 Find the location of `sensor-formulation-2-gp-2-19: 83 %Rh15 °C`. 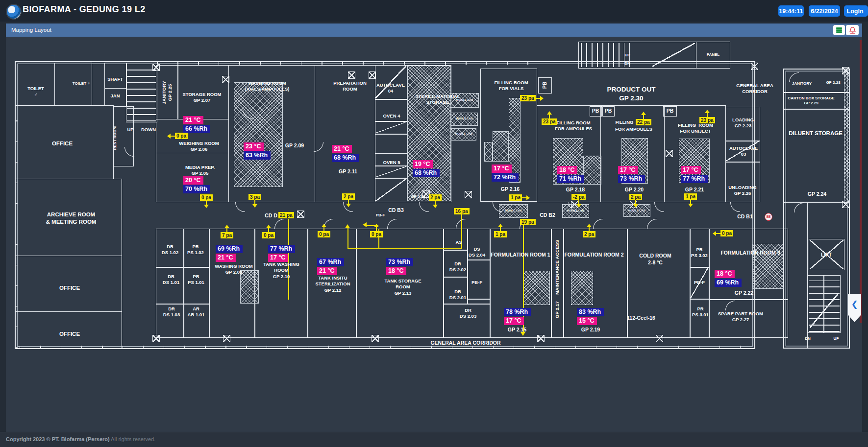

sensor-formulation-2-gp-2-19: 83 %Rh15 °C is located at coordinates (590, 317).